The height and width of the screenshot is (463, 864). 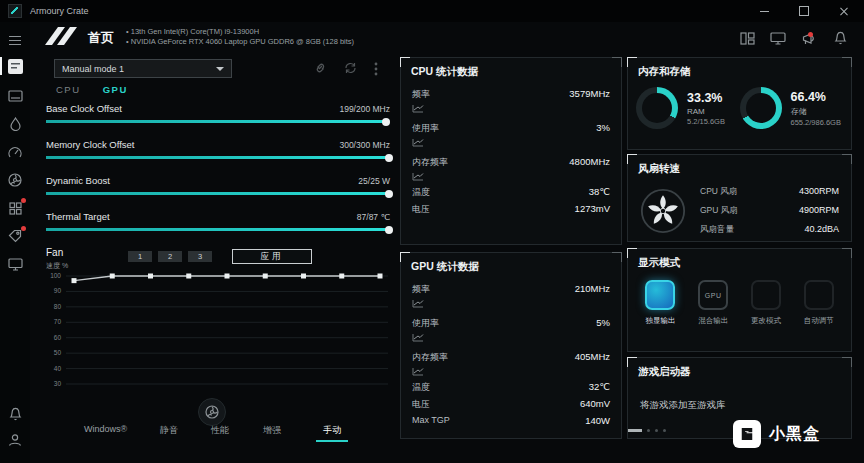 I want to click on display-mode-option-dgpu: 独显输出, so click(x=660, y=303).